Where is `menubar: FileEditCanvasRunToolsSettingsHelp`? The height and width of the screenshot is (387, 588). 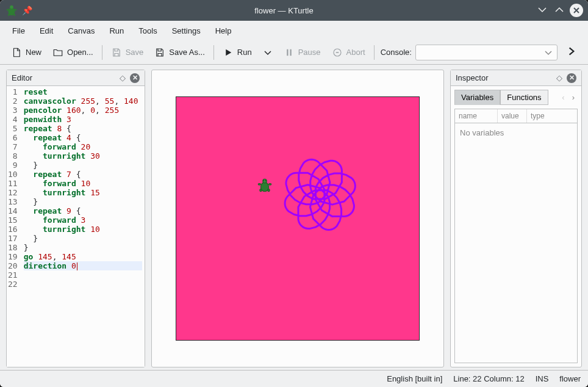 menubar: FileEditCanvasRunToolsSettingsHelp is located at coordinates (294, 31).